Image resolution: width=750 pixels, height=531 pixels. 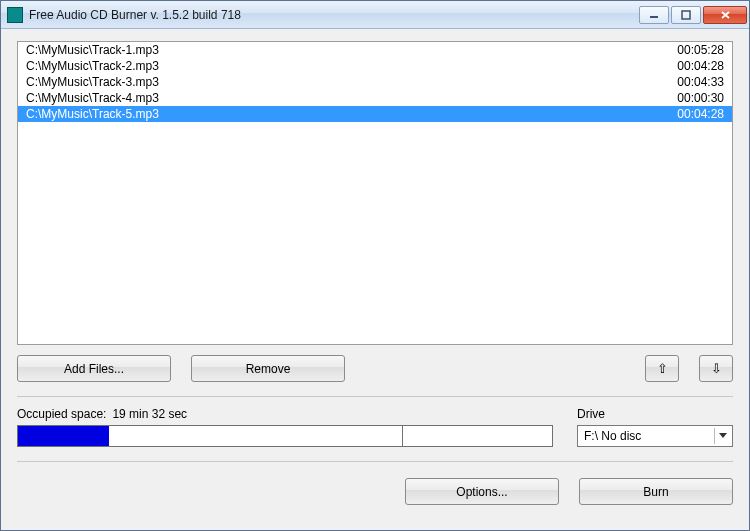 What do you see at coordinates (285, 436) in the screenshot?
I see `occupied-progress` at bounding box center [285, 436].